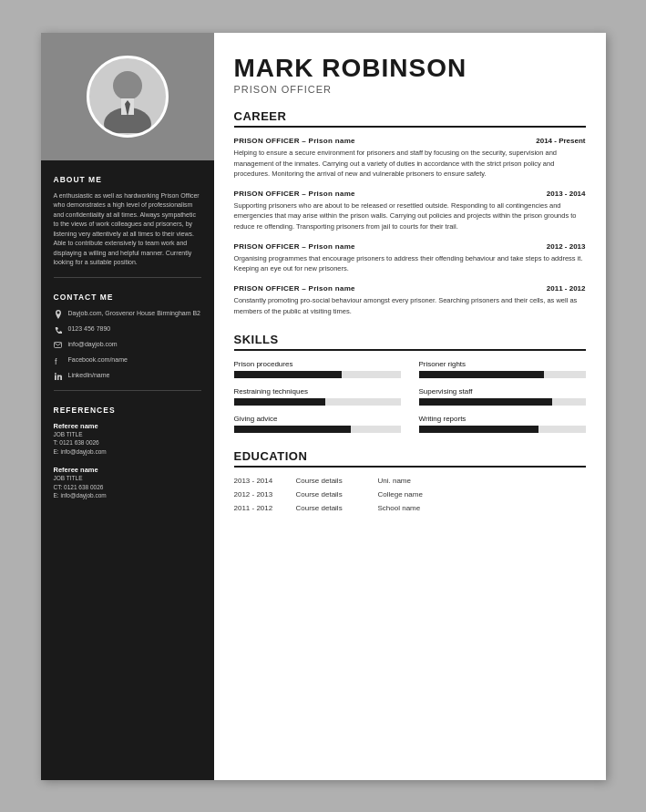  I want to click on contact-linkedin: LinkedIn/name, so click(89, 375).